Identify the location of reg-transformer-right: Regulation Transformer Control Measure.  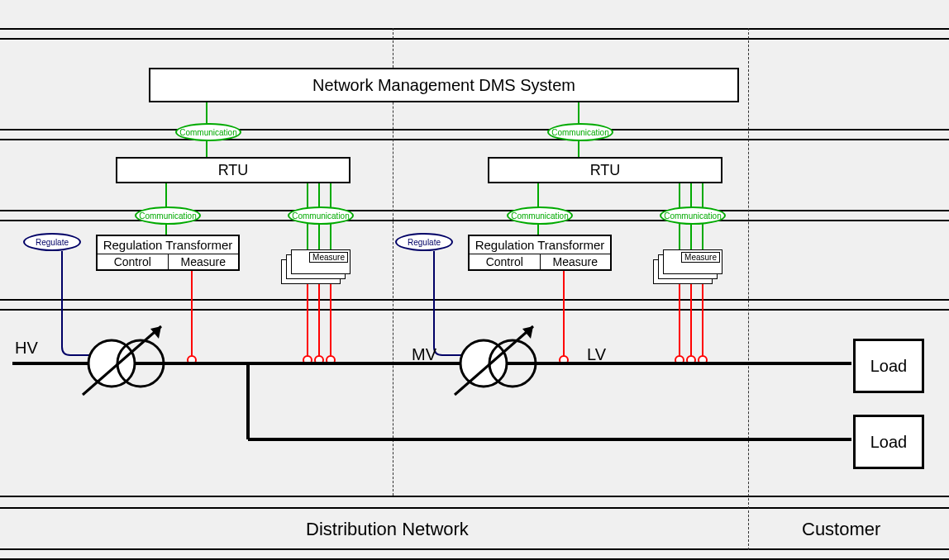
(540, 253).